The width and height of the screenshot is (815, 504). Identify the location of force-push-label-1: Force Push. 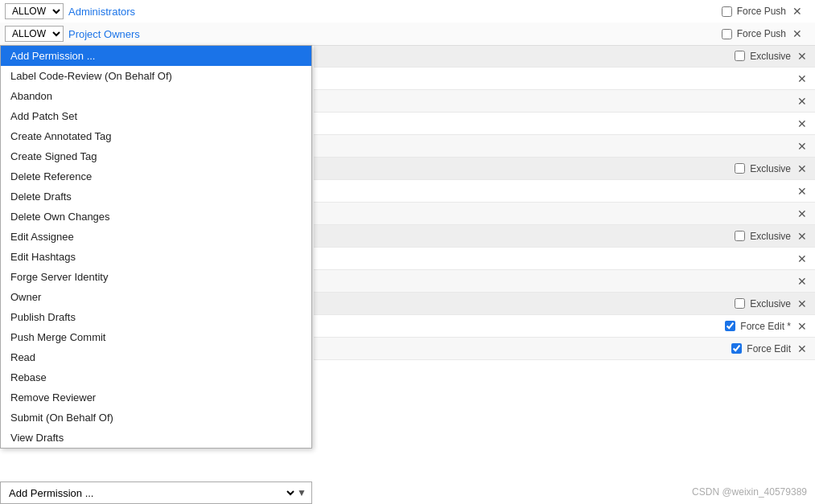
(761, 11).